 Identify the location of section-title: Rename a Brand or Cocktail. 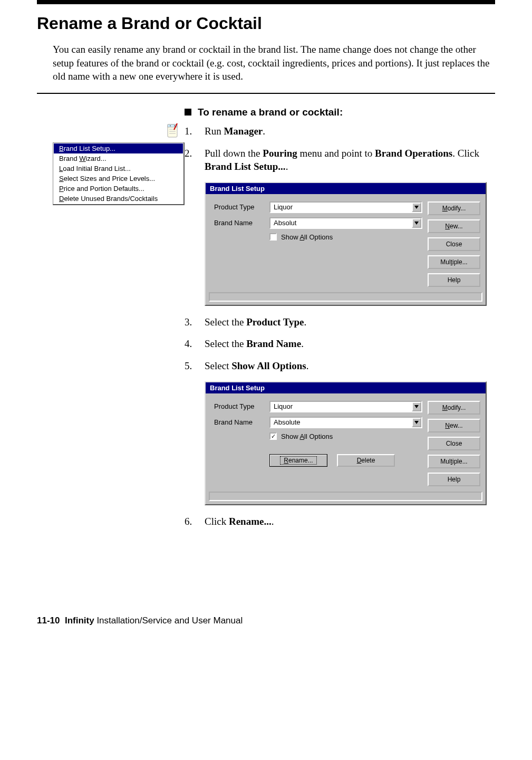
(266, 23).